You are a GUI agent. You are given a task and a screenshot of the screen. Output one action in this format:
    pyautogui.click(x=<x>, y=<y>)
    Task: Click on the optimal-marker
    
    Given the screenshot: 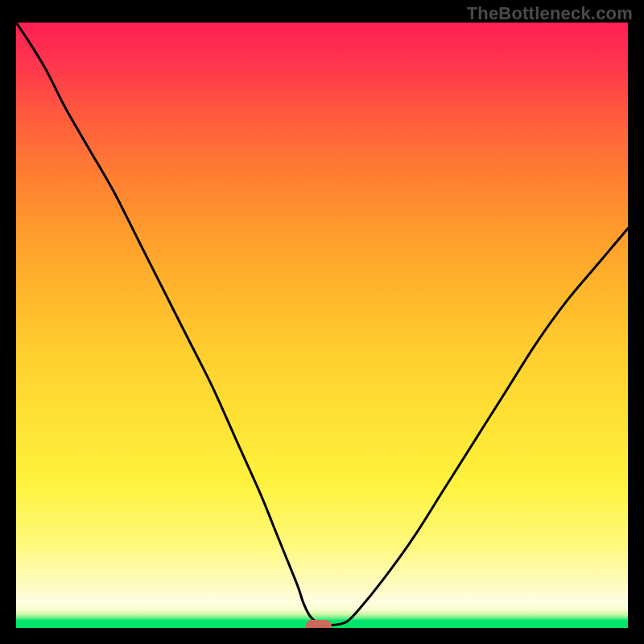 What is the action you would take?
    pyautogui.click(x=319, y=624)
    